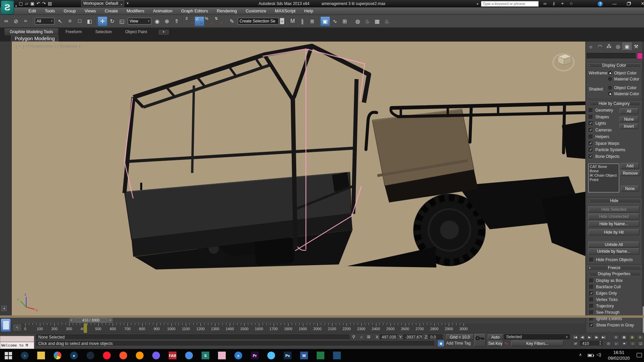  I want to click on selection-lock-icon: ⌂, so click(363, 337).